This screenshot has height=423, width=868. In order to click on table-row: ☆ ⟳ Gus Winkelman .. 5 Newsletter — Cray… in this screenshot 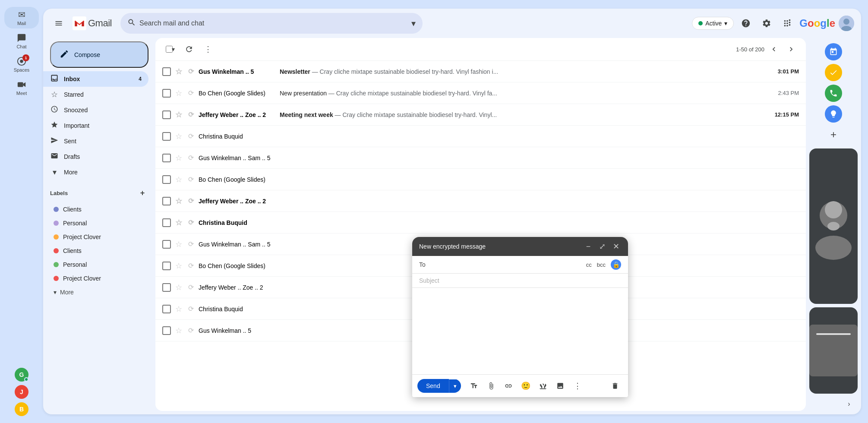, I will do `click(481, 72)`.